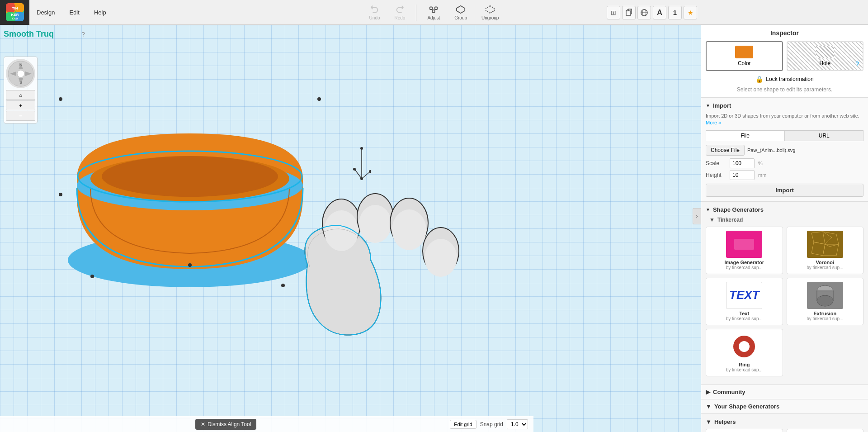 The height and width of the screenshot is (432, 868). Describe the element at coordinates (697, 216) in the screenshot. I see `right-panel-toggle: ›` at that location.